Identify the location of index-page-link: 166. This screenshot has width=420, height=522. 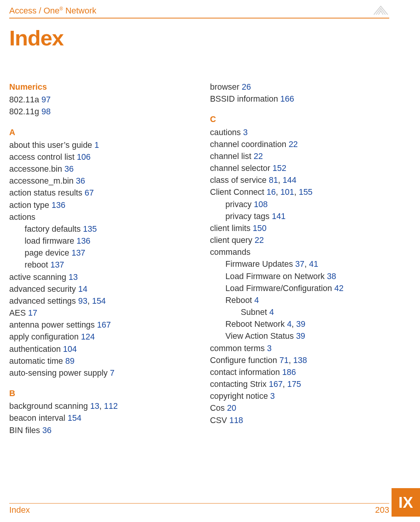
(287, 99).